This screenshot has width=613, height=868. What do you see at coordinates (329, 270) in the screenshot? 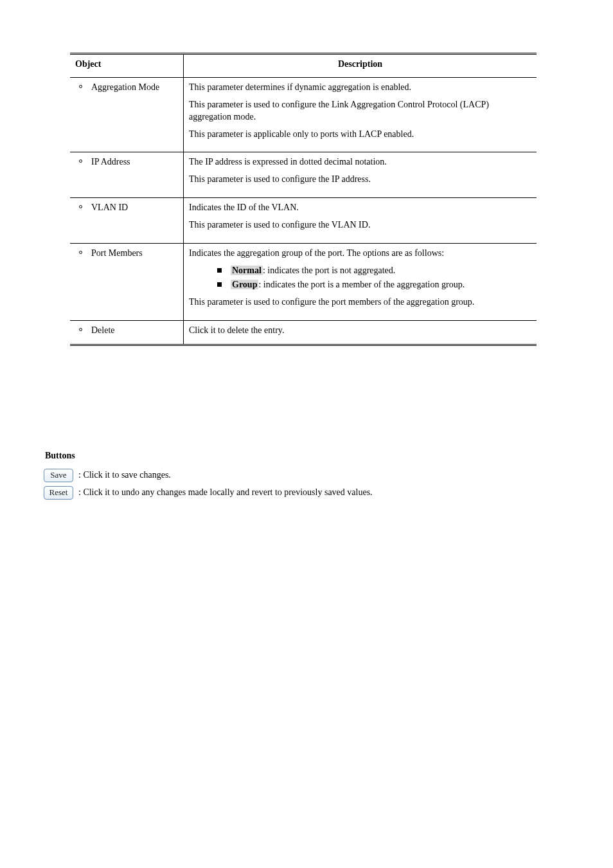
I see `option-rest: : indicates the port is not aggregated.` at bounding box center [329, 270].